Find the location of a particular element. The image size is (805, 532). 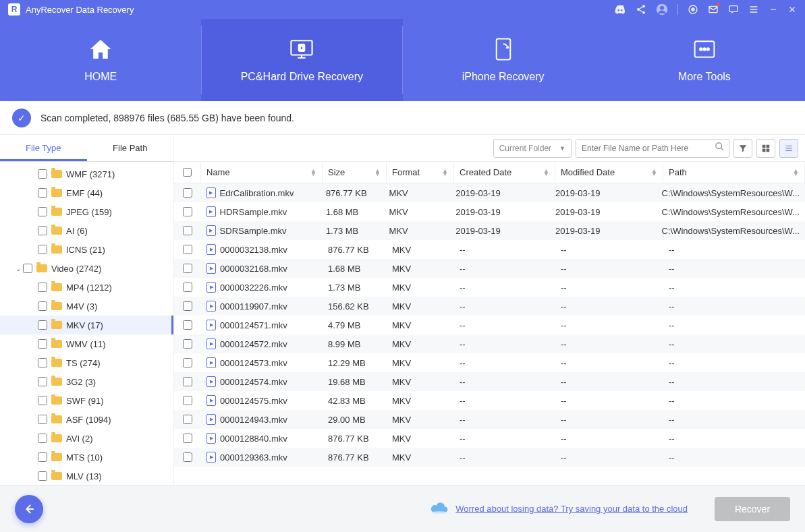

table-row: 0000032168.mkv 1.68 MB MKV -- -- -- is located at coordinates (490, 268).